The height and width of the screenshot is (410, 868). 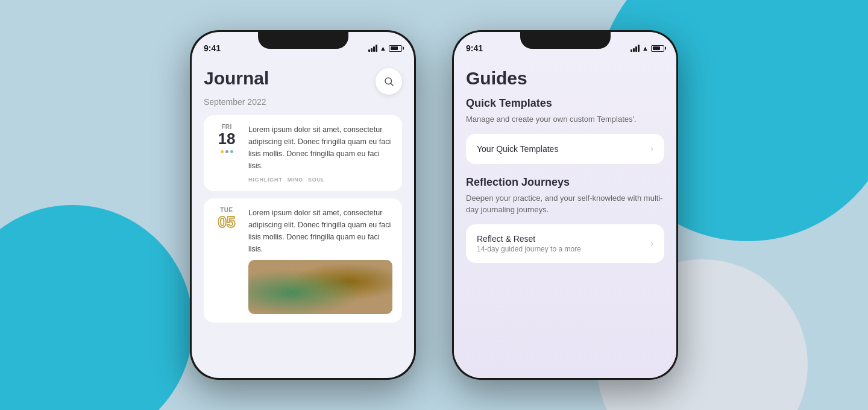 What do you see at coordinates (265, 180) in the screenshot?
I see `tag-highlight: HIGHLIGHT` at bounding box center [265, 180].